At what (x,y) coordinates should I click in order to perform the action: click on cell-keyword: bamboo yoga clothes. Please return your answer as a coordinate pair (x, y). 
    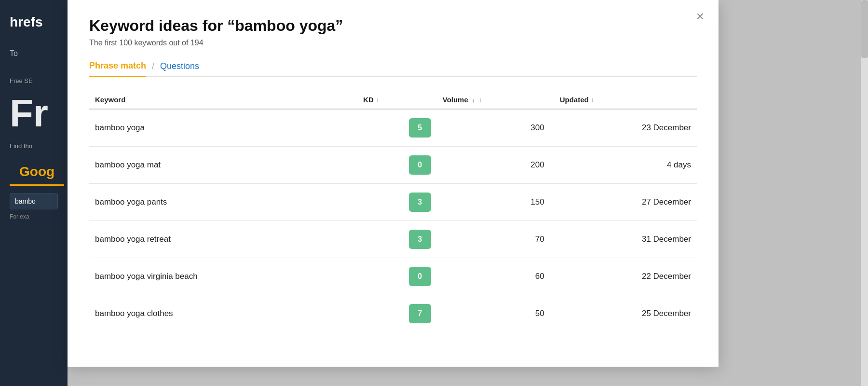
    Looking at the image, I should click on (223, 314).